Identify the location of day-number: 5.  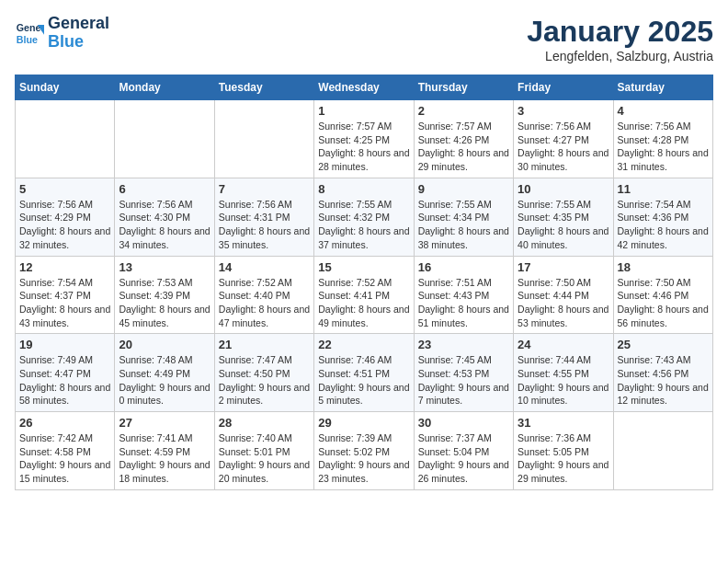
(64, 190).